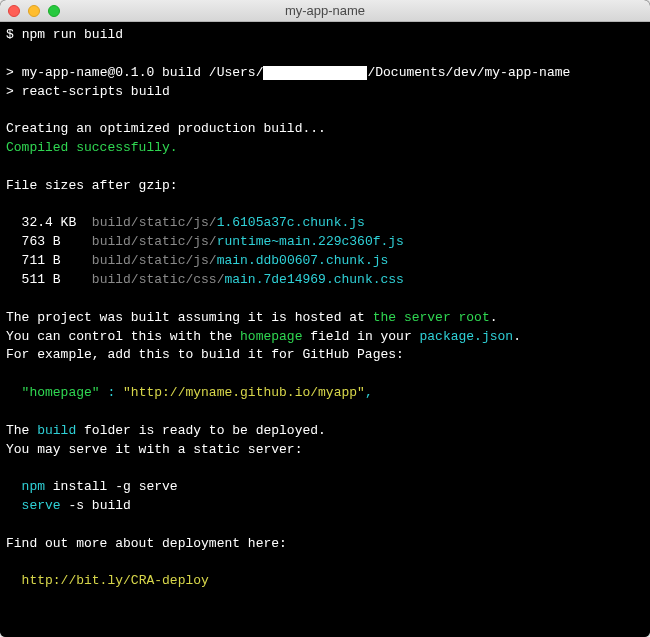  I want to click on npm-cmd: npm, so click(34, 486).